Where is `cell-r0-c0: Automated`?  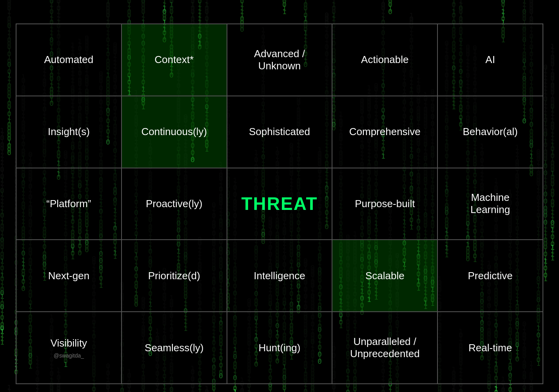
cell-r0-c0: Automated is located at coordinates (69, 60).